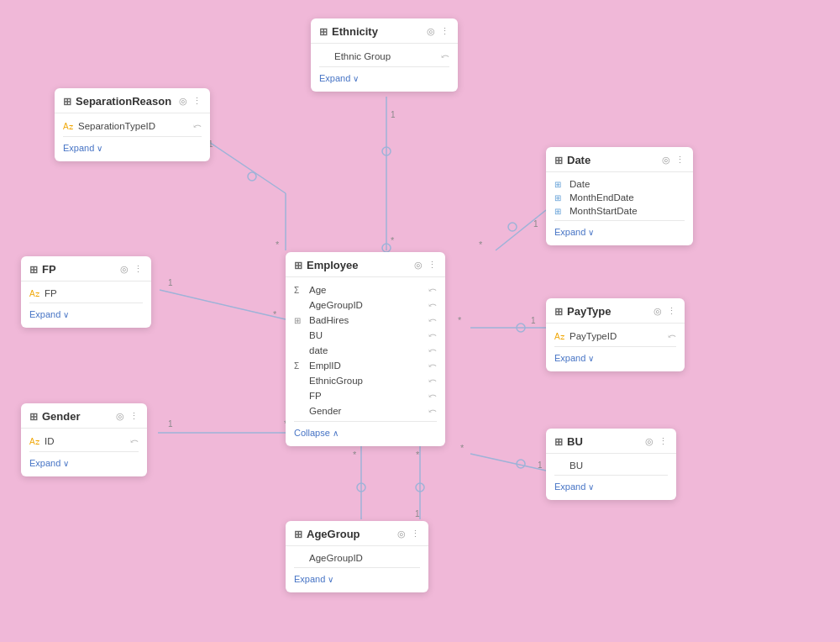  I want to click on separationreason-body: Aᴢ SeparationTypeID ⤺ Expand, so click(133, 138).